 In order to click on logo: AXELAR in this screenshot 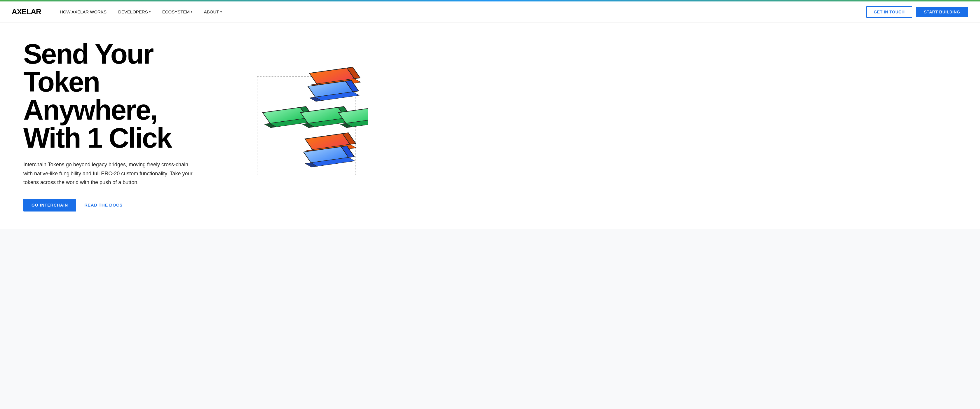, I will do `click(27, 12)`.